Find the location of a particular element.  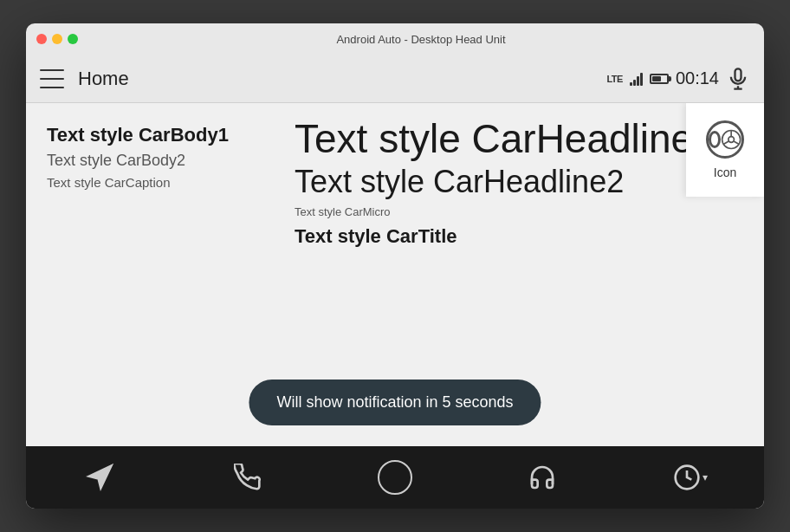

nav-dropdown-arrow: ▾ is located at coordinates (705, 477).